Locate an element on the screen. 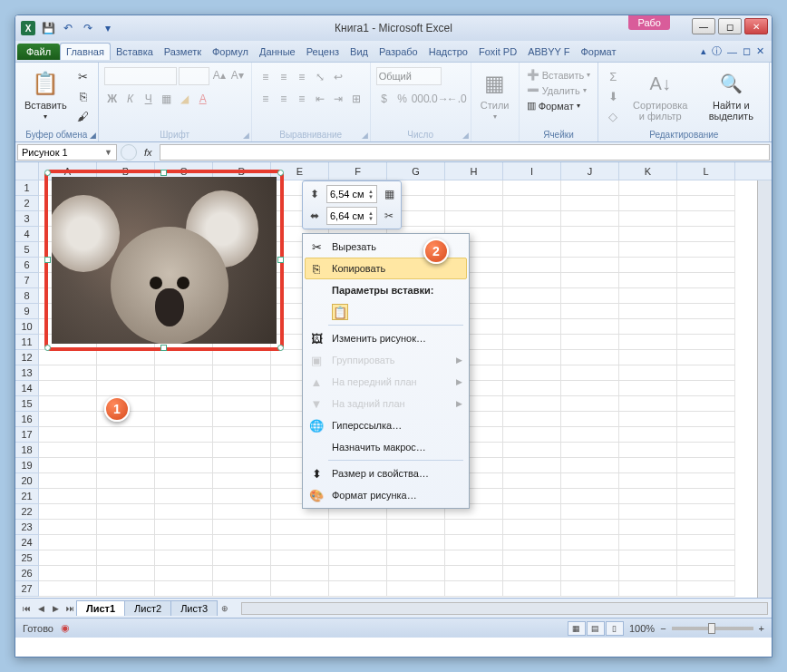 The image size is (787, 672). merge-icon: ⊞ is located at coordinates (356, 99).